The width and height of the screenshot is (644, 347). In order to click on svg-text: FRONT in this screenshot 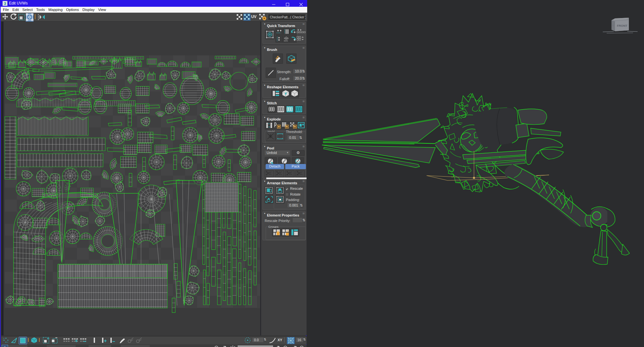, I will do `click(622, 26)`.